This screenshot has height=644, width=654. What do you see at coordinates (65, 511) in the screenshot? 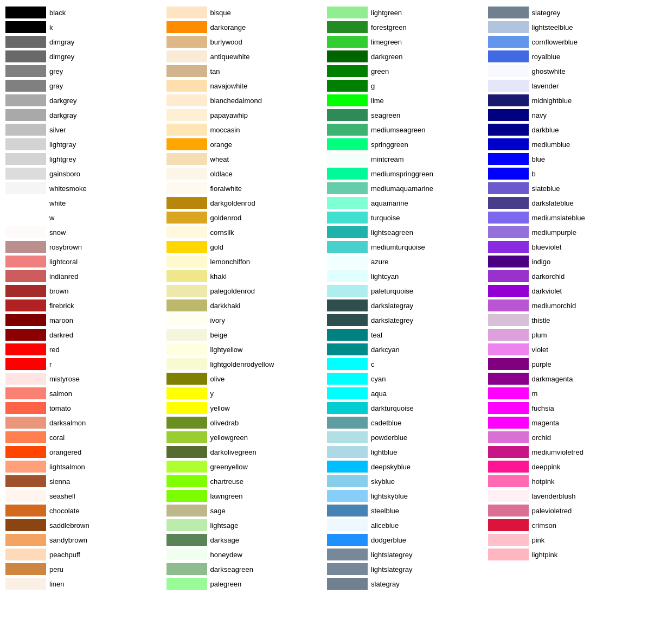
I see `color-name-label: chocolate` at bounding box center [65, 511].